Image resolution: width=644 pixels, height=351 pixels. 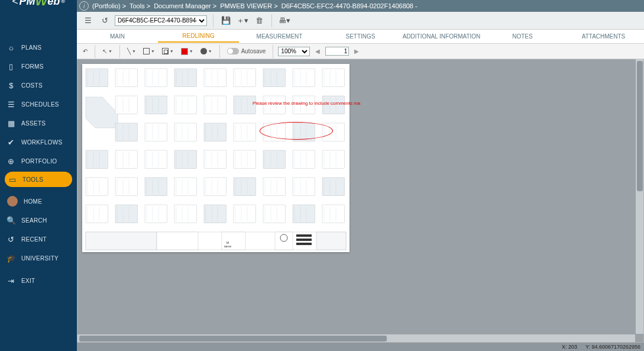 What do you see at coordinates (361, 37) in the screenshot?
I see `tab-settings: SETTINGS` at bounding box center [361, 37].